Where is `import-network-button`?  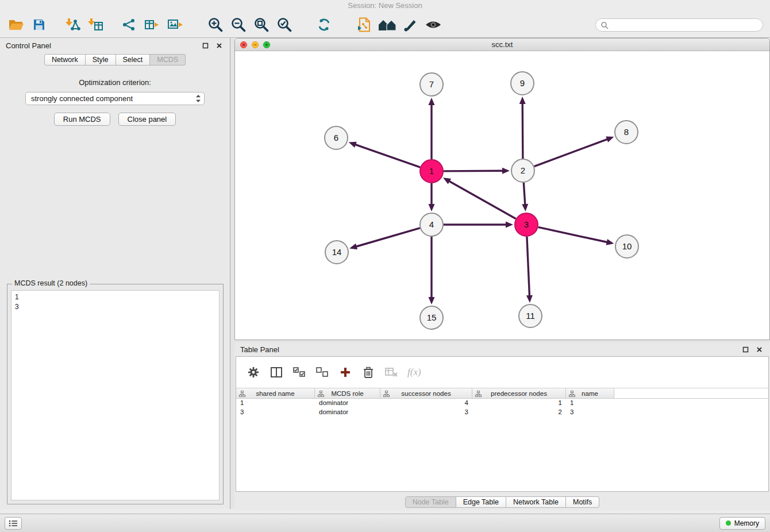 import-network-button is located at coordinates (72, 25).